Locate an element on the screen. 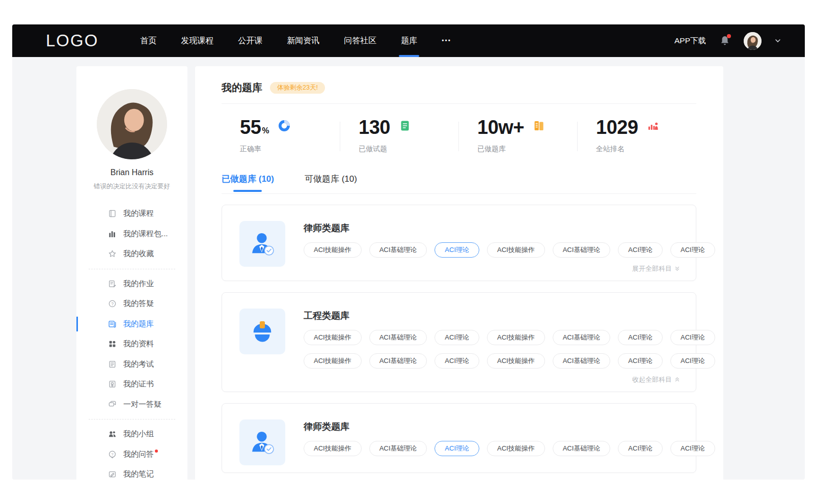  nav-item-more: ••• is located at coordinates (446, 41).